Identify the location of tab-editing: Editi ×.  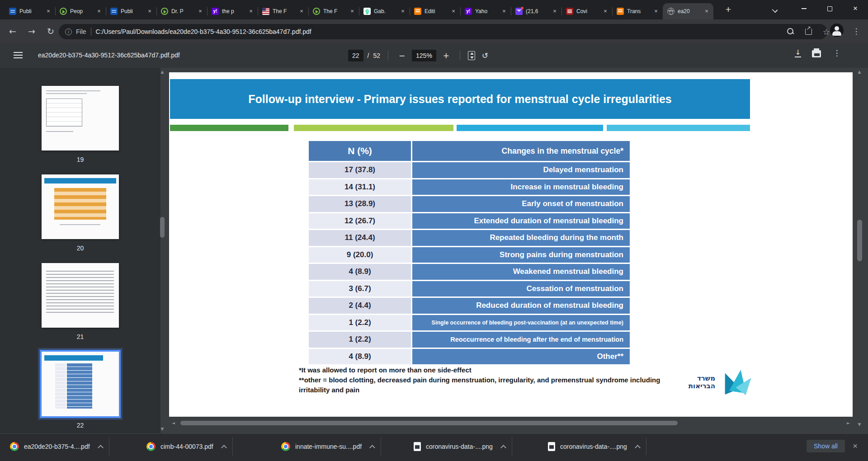
(435, 11).